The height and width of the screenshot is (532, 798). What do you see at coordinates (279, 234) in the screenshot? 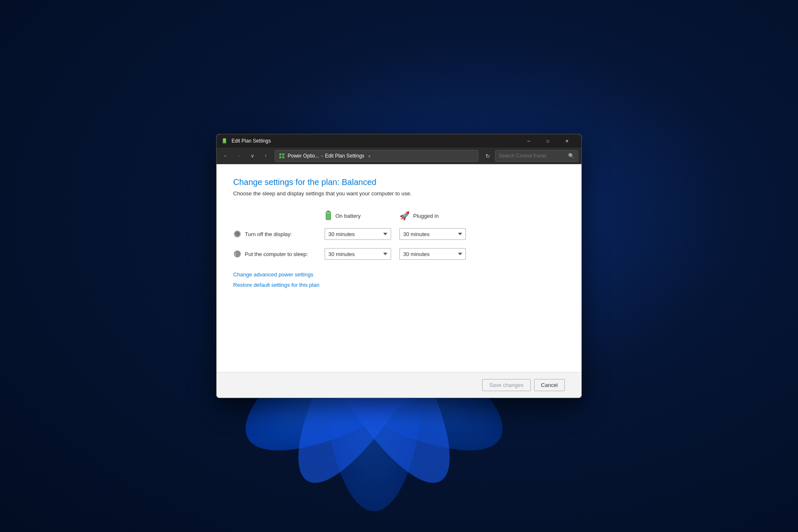
I see `display-label: Turn off the display:` at bounding box center [279, 234].